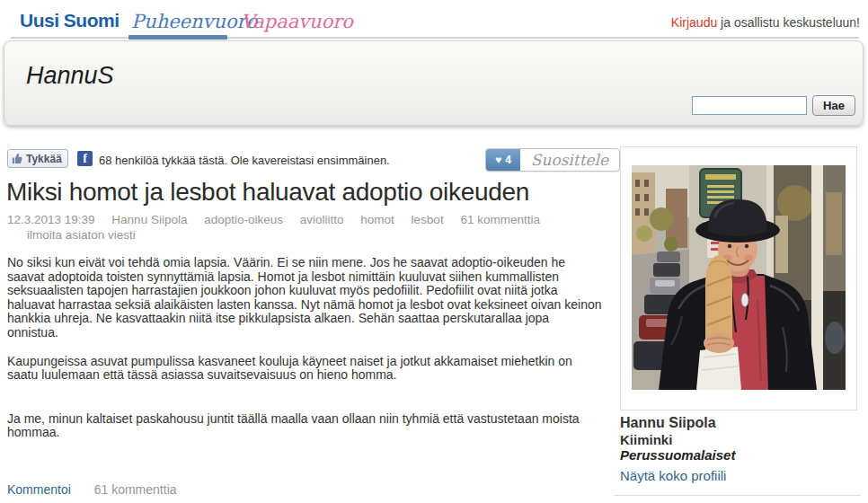  Describe the element at coordinates (766, 22) in the screenshot. I see `login-area: Kirjaudu ja osallistu keskusteluun!` at that location.